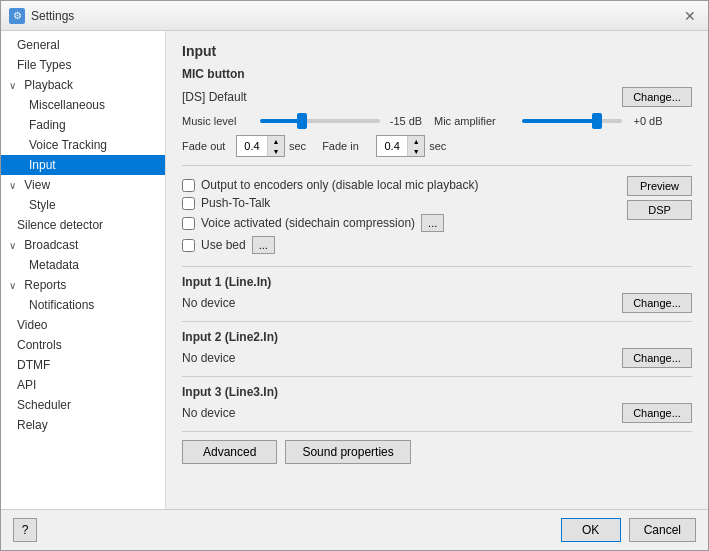  What do you see at coordinates (398, 97) in the screenshot?
I see `mic-device-label: [DS] Default` at bounding box center [398, 97].